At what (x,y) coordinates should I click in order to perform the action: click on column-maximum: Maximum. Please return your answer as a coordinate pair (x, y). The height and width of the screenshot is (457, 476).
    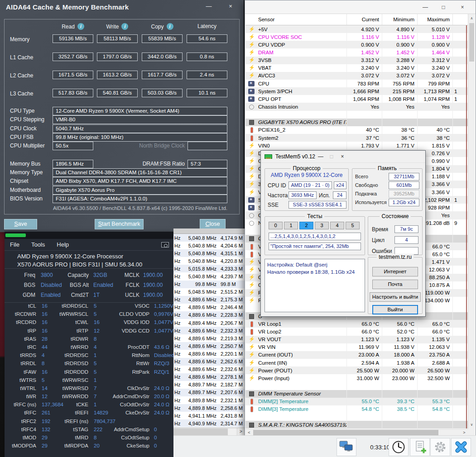
    Looking at the image, I should click on (435, 19).